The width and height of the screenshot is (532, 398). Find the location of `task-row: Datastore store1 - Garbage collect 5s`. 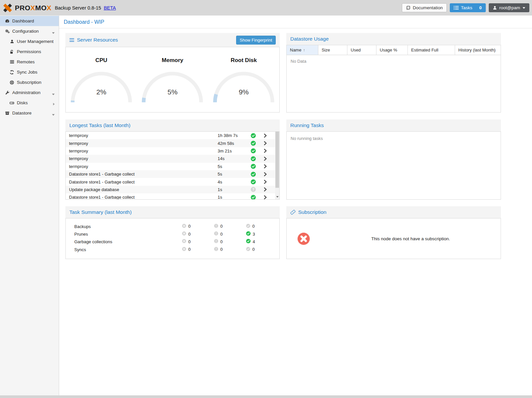

task-row: Datastore store1 - Garbage collect 5s is located at coordinates (172, 174).